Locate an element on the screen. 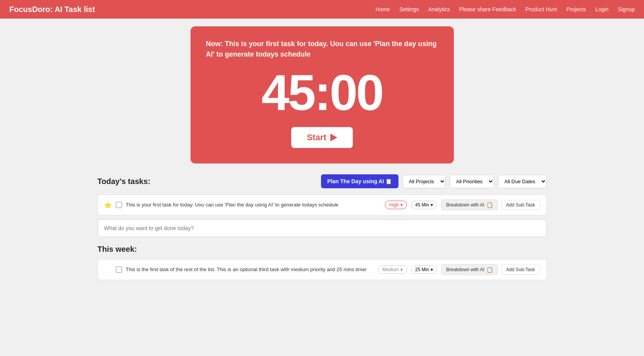  task-text: This is your first task for today. Uou c… is located at coordinates (254, 205).